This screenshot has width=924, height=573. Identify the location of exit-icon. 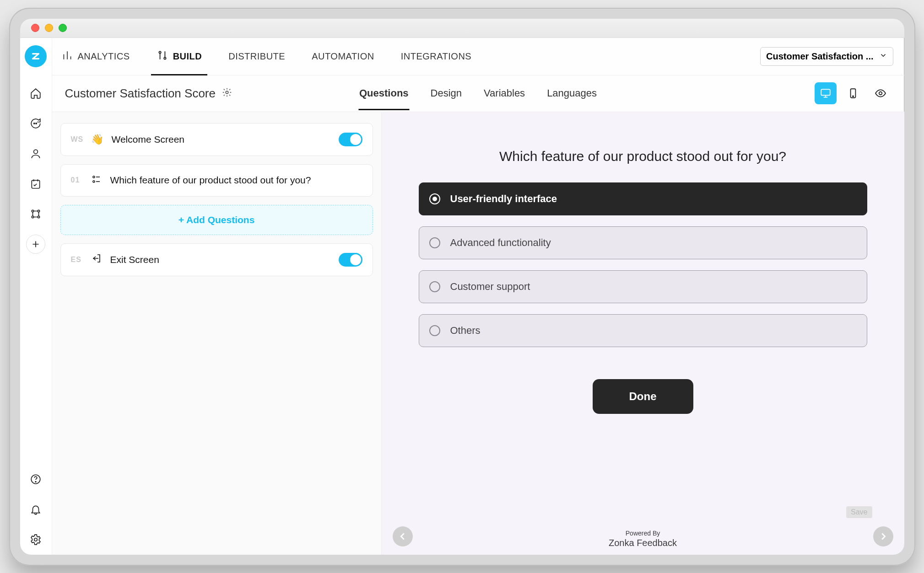
(97, 260).